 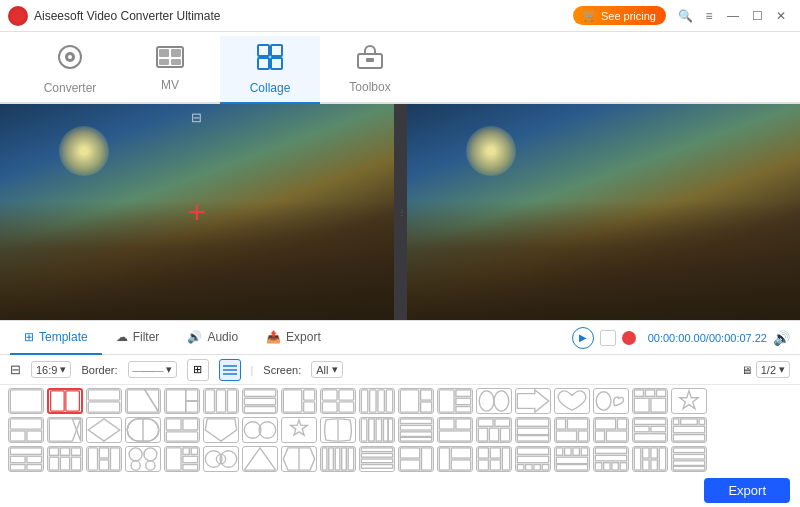 I want to click on export-button: Export, so click(x=747, y=490).